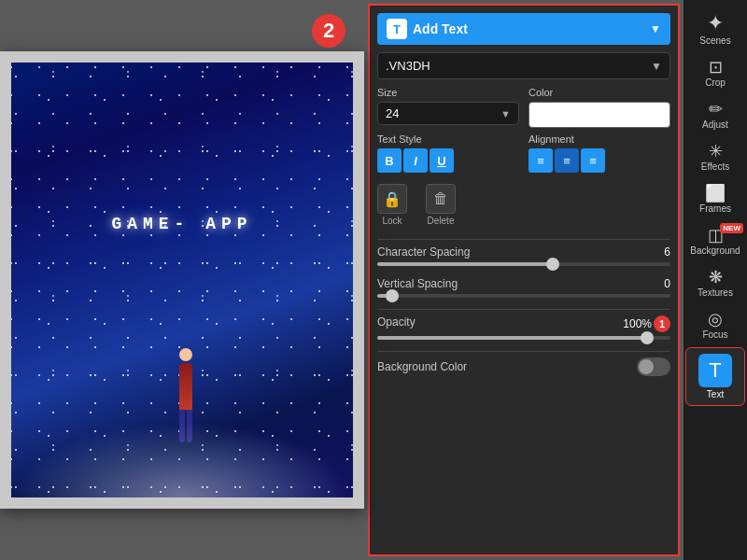 The image size is (747, 560). Describe the element at coordinates (524, 324) in the screenshot. I see `opacity-header: Opacity 100% 1` at that location.